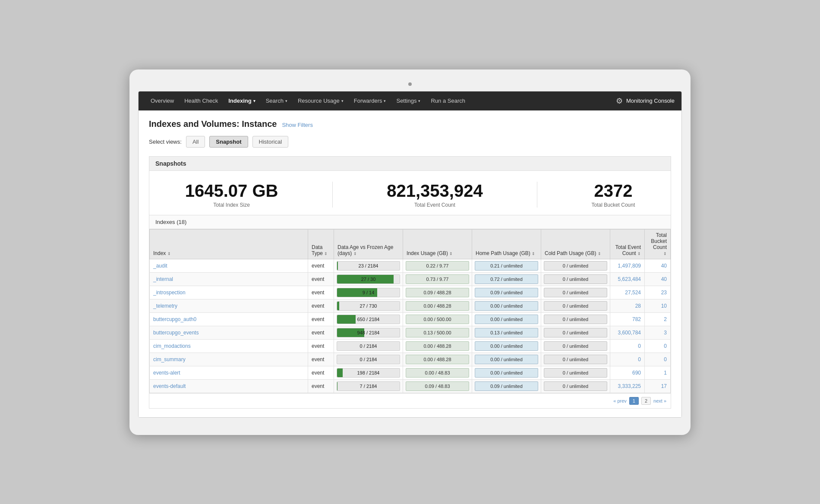  Describe the element at coordinates (229, 279) in the screenshot. I see `index-name-cell: _internal` at that location.